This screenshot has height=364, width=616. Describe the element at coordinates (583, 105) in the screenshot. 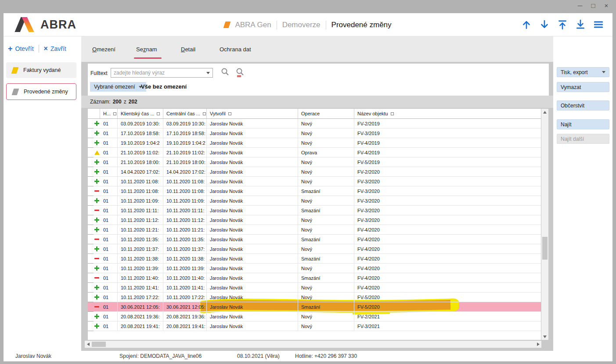

I see `refresh-button: Občerstvit` at that location.